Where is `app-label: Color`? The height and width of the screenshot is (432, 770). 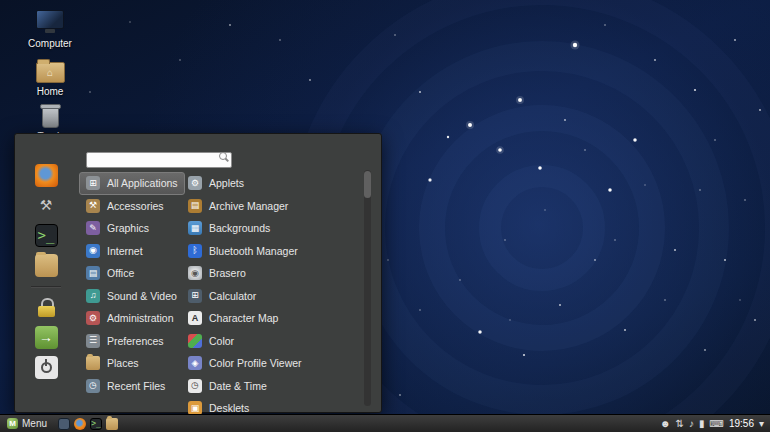 app-label: Color is located at coordinates (222, 341).